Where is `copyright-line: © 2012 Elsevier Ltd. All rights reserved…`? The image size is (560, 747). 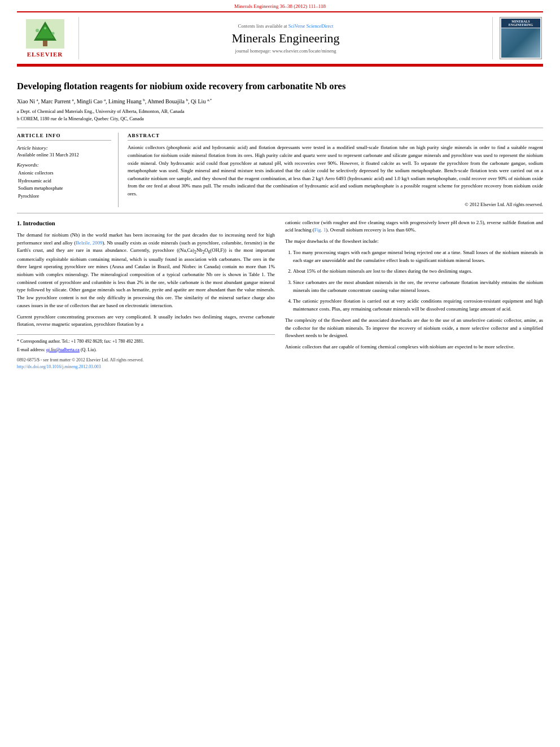
copyright-line: © 2012 Elsevier Ltd. All rights reserved… is located at coordinates (335, 204).